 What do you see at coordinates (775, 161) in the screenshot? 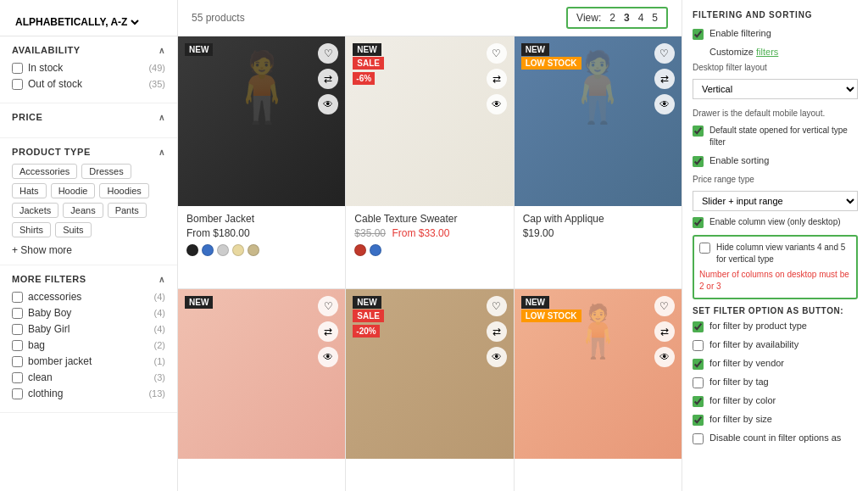
I see `enable-sorting-row: Enable sorting` at bounding box center [775, 161].